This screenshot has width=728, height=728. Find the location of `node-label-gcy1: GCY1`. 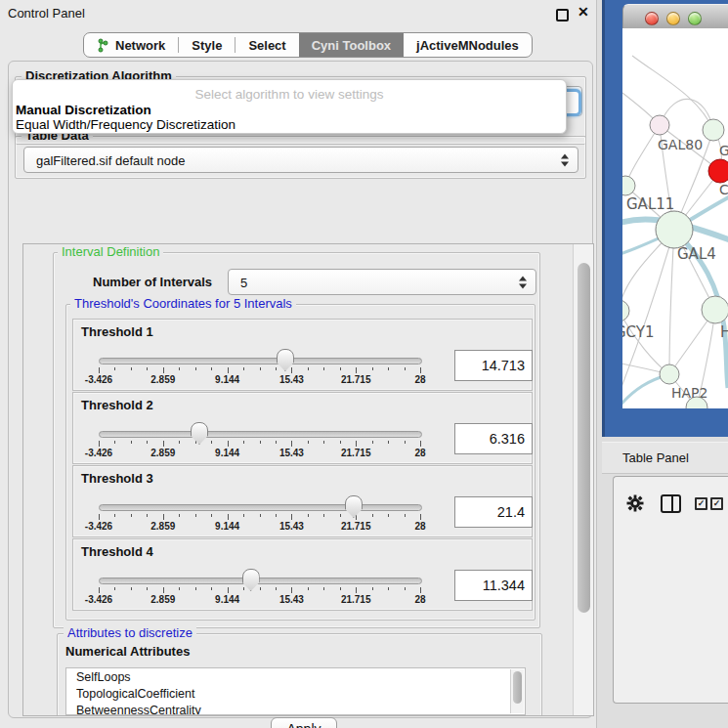

node-label-gcy1: GCY1 is located at coordinates (639, 332).